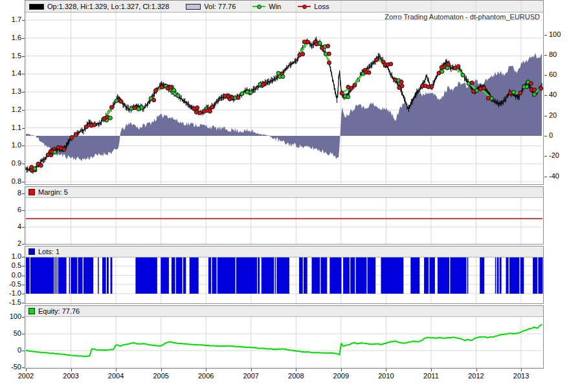 This screenshot has height=392, width=569. What do you see at coordinates (284, 275) in the screenshot?
I see `lots-panel: Lots: 1` at bounding box center [284, 275].